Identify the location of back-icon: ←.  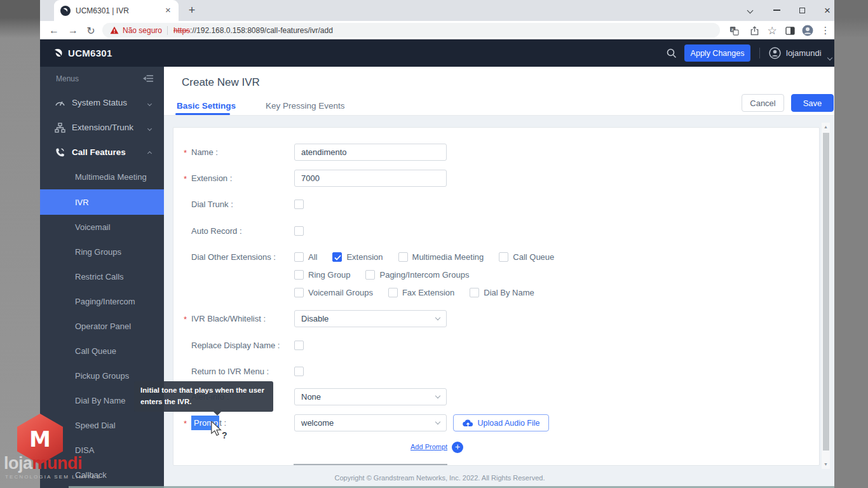
(54, 30).